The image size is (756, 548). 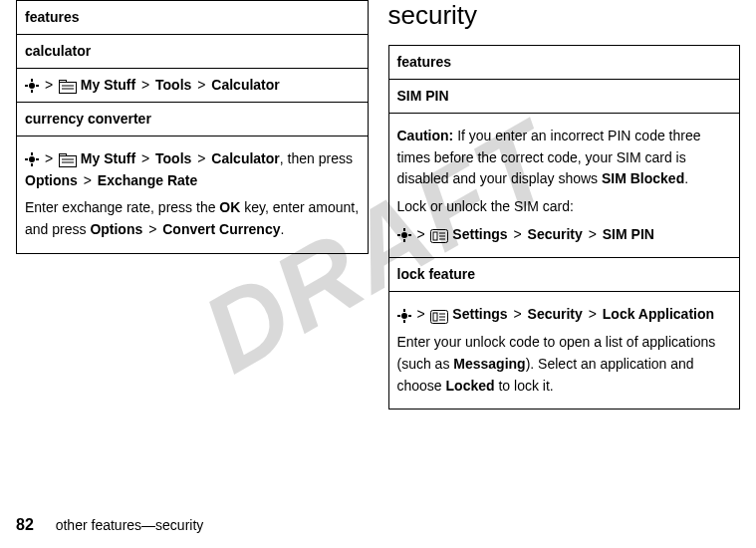 I want to click on path-lock-application: Lock Application, so click(x=658, y=314).